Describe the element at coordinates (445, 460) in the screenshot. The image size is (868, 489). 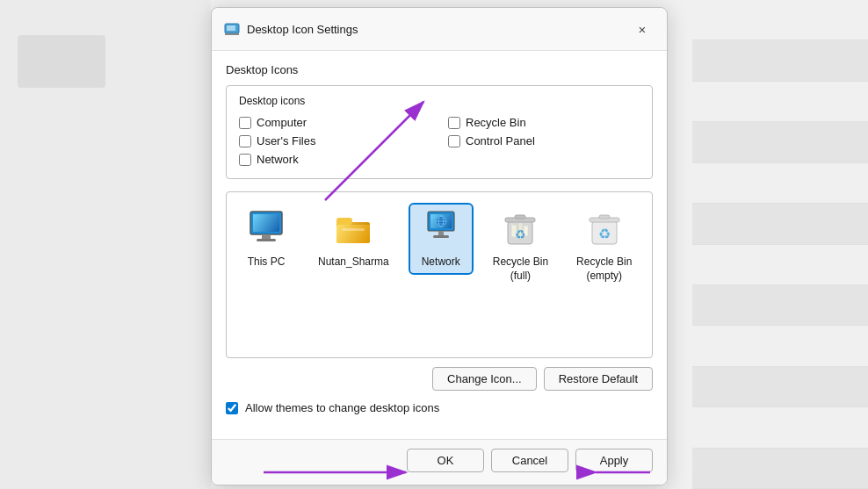
I see `ok-button: OK` at that location.